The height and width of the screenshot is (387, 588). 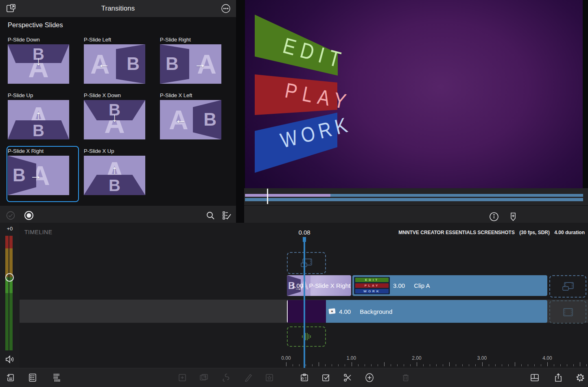 What do you see at coordinates (306, 337) in the screenshot?
I see `audio-track-placeholder` at bounding box center [306, 337].